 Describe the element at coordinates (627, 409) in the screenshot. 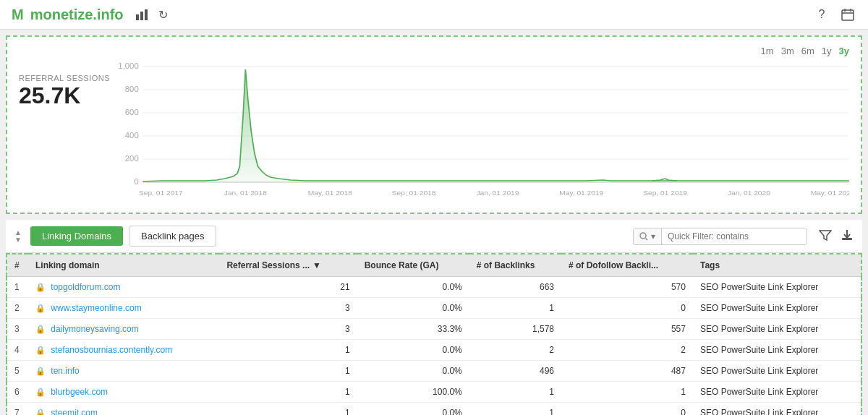

I see `cell-dofollow: 0` at that location.